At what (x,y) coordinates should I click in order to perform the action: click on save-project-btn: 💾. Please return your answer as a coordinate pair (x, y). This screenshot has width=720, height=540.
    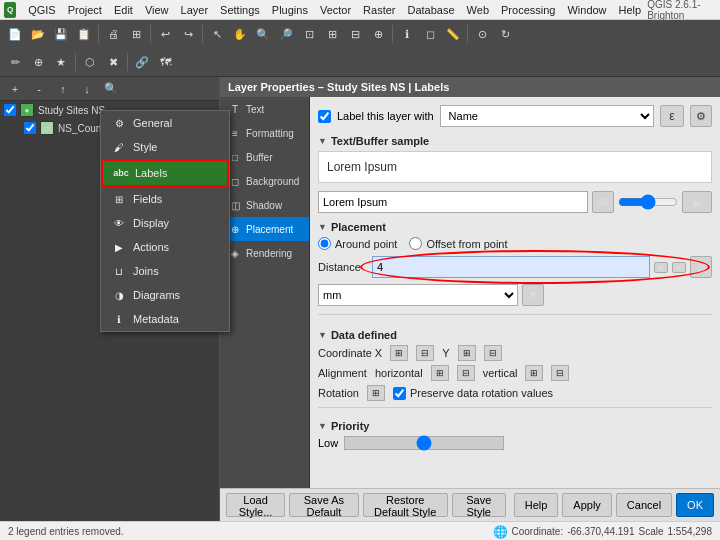
    Looking at the image, I should click on (61, 34).